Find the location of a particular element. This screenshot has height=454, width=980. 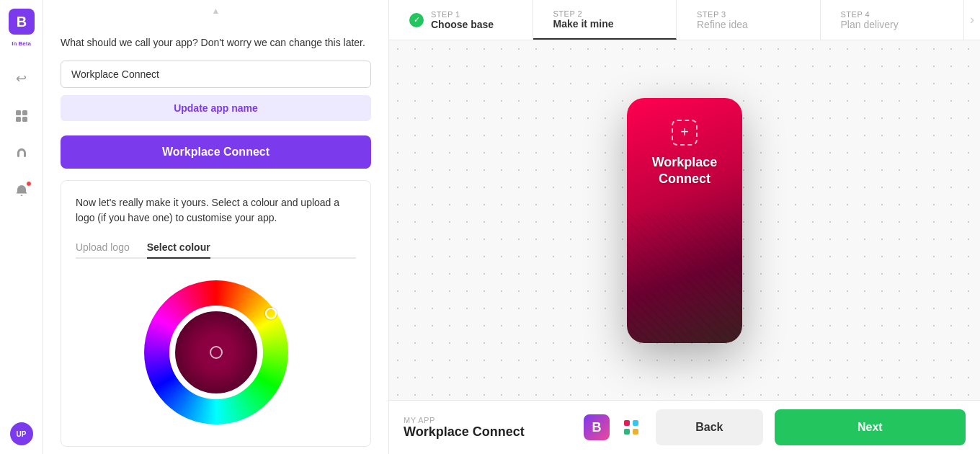

phone-app-name: Workplace Connect is located at coordinates (685, 172).